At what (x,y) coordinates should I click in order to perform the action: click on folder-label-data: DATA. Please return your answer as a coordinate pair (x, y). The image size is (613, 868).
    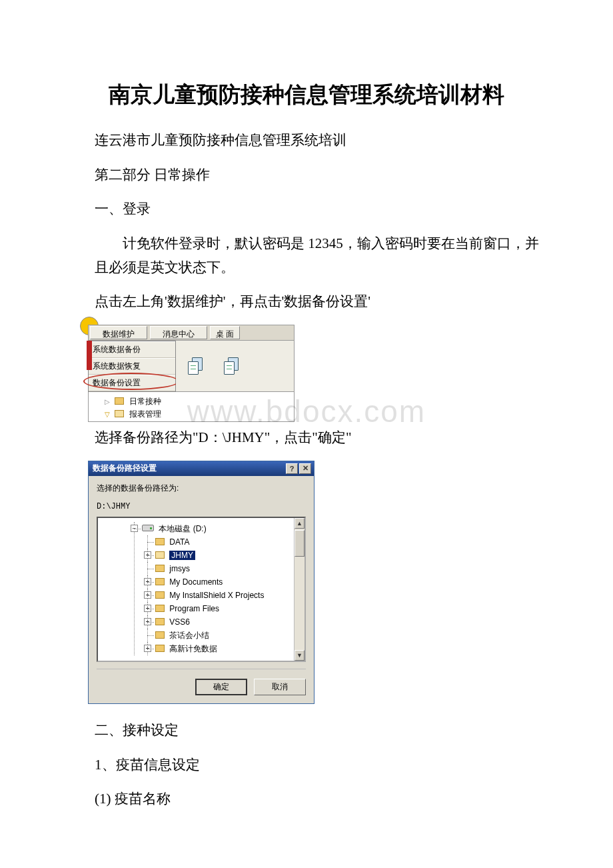
    Looking at the image, I should click on (179, 542).